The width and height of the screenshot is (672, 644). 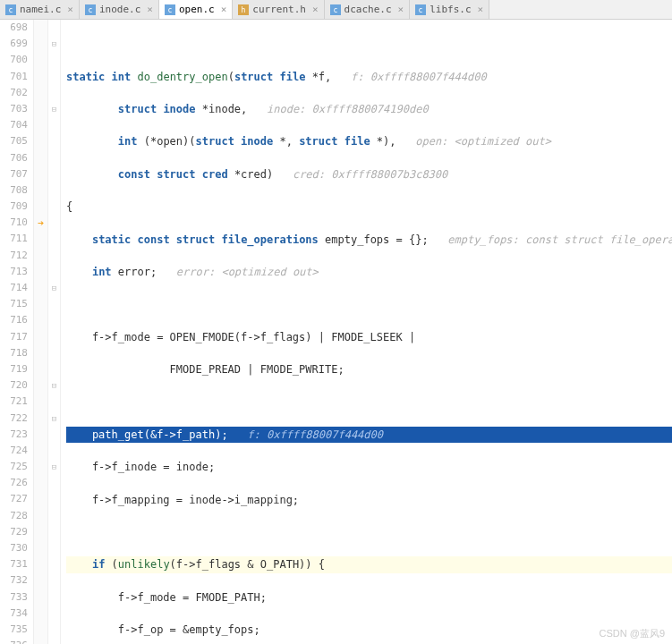 I want to click on tab-current: h current.h ×, so click(x=278, y=9).